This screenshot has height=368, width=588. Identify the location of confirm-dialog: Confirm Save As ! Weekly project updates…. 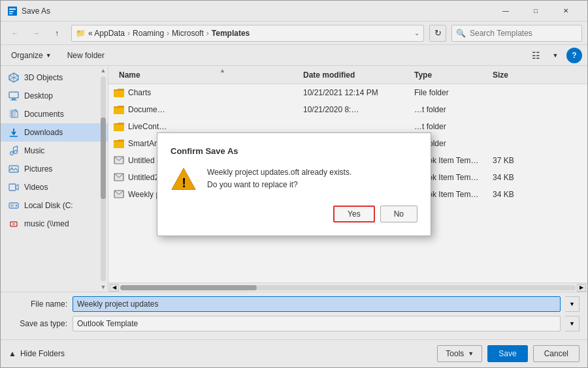
(294, 184).